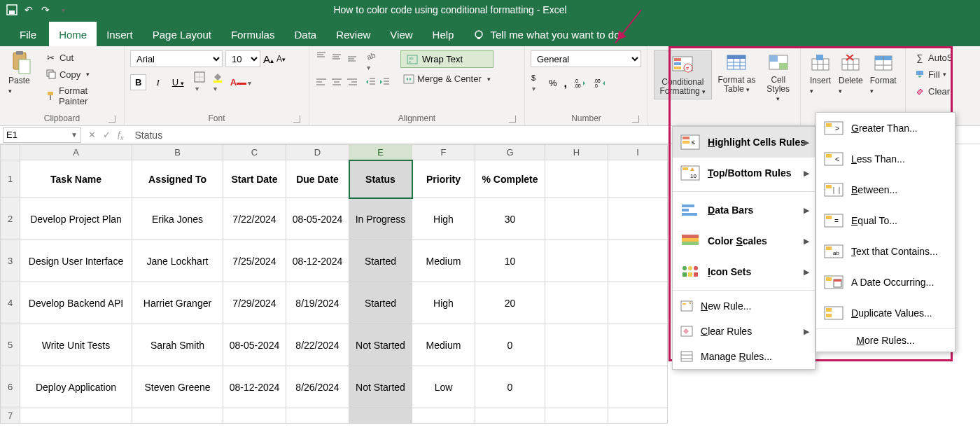 This screenshot has width=980, height=444. Describe the element at coordinates (120, 135) in the screenshot. I see `fx-icon: fx` at that location.